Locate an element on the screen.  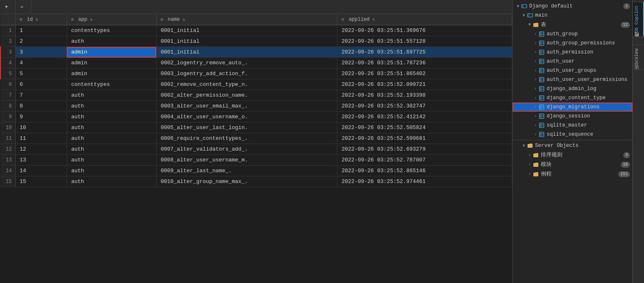
sidebar-item-label: 模块 is located at coordinates (579, 164).